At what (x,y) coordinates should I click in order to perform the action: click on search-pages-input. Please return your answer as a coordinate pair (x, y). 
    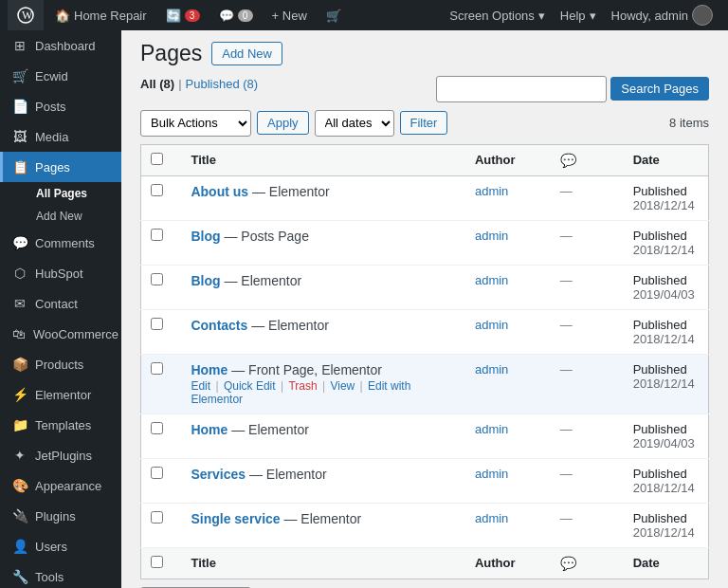
    Looking at the image, I should click on (521, 89).